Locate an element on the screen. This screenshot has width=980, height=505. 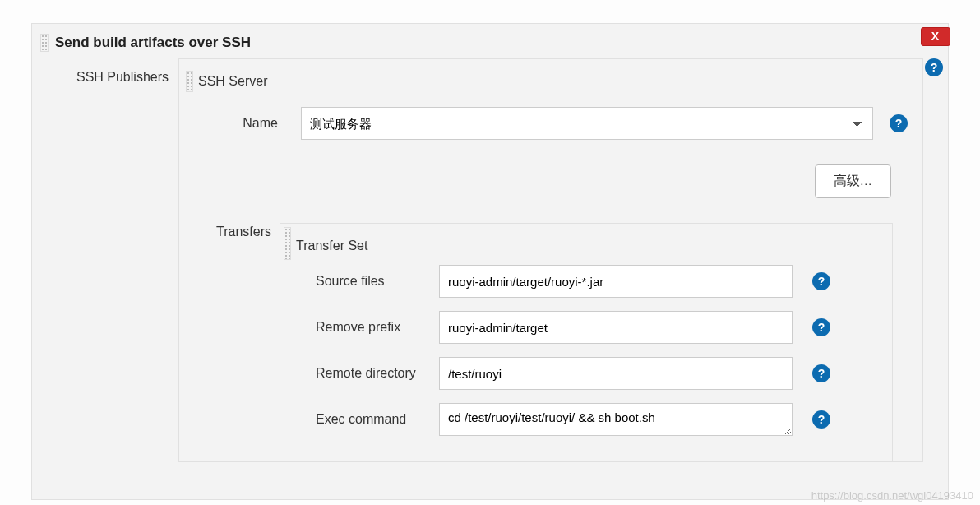
ssh-server-header: SSH Server is located at coordinates (551, 80).